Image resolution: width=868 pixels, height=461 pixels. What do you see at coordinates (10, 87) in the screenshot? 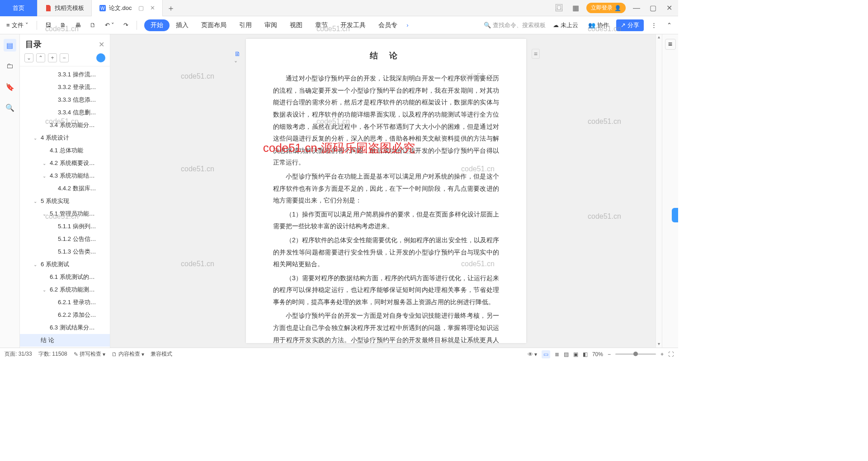
I see `bookmark-icon: 🔖` at bounding box center [10, 87].